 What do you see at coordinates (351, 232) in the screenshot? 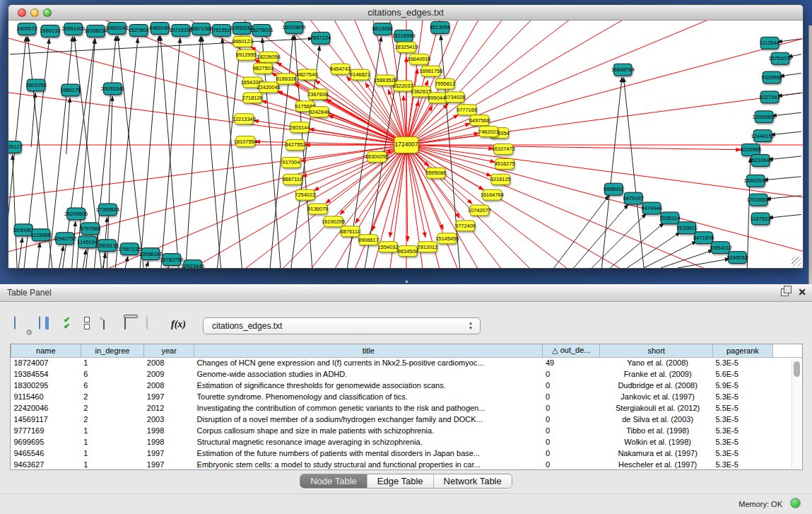
I see `graph-node: 8876111` at bounding box center [351, 232].